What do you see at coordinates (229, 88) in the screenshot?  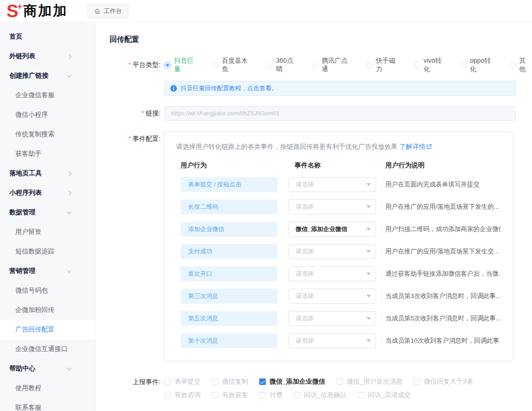 I see `tutorial-banner-text: 抖音巨量回传配置教程，点击查看。` at bounding box center [229, 88].